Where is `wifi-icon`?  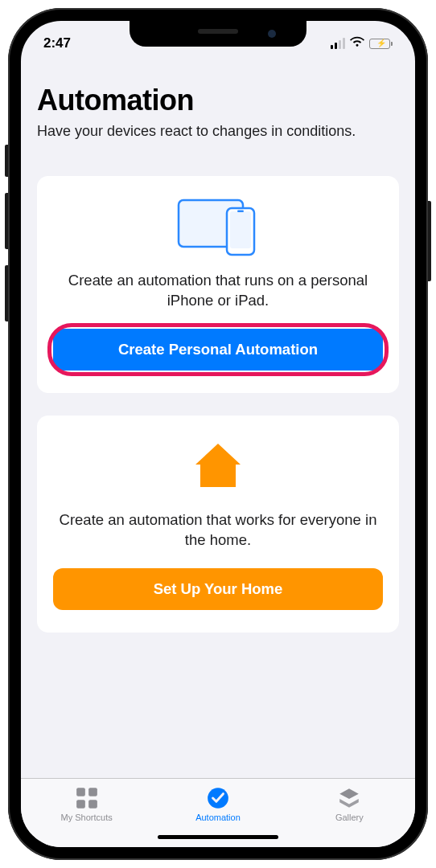
wifi-icon is located at coordinates (357, 43).